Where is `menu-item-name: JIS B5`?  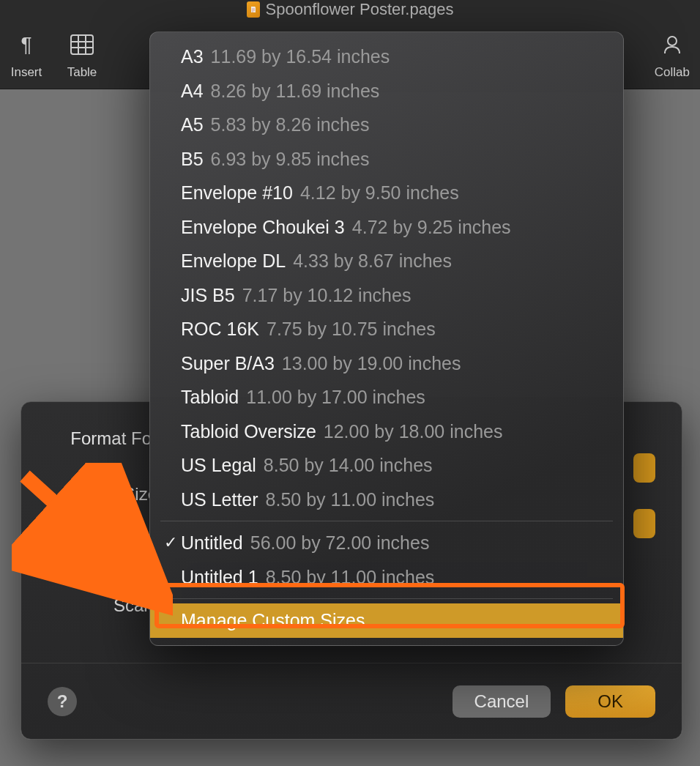 menu-item-name: JIS B5 is located at coordinates (208, 296).